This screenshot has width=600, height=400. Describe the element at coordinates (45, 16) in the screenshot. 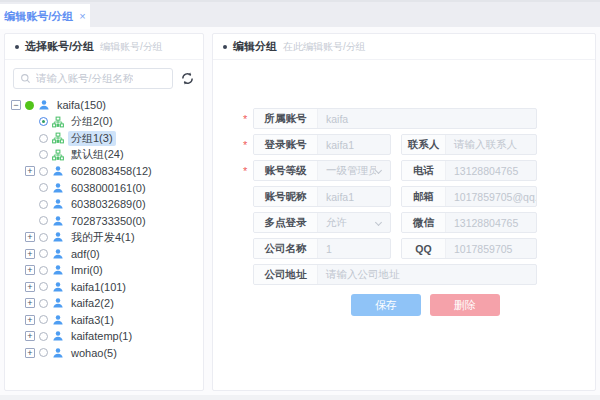

I see `tab-edit-account-group: 编辑账号/分组 ×` at that location.